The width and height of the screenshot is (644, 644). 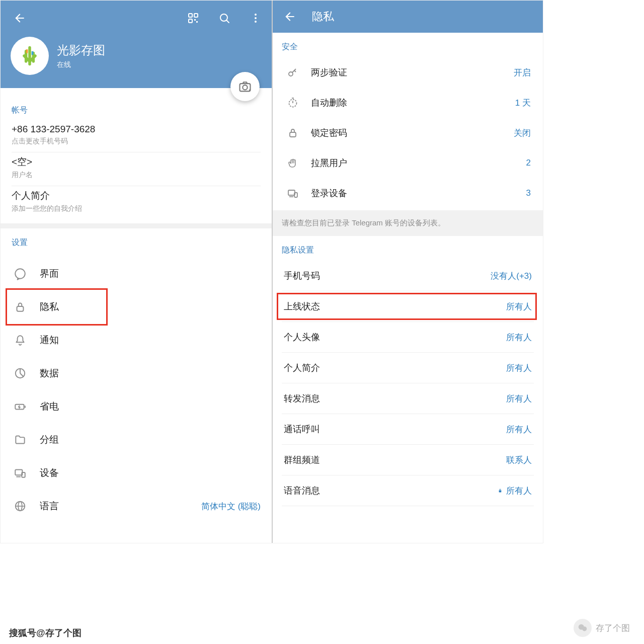 What do you see at coordinates (329, 72) in the screenshot?
I see `security-label: 两步验证` at bounding box center [329, 72].